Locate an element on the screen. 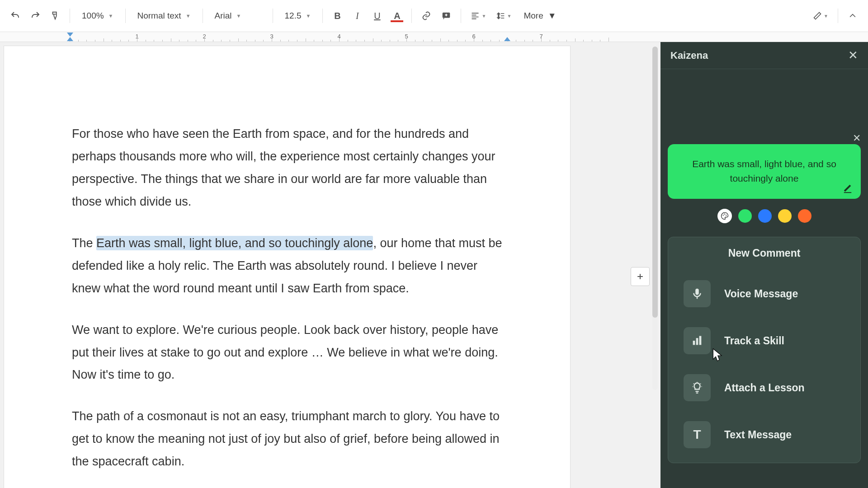 The height and width of the screenshot is (488, 868). bold-button: B is located at coordinates (337, 16).